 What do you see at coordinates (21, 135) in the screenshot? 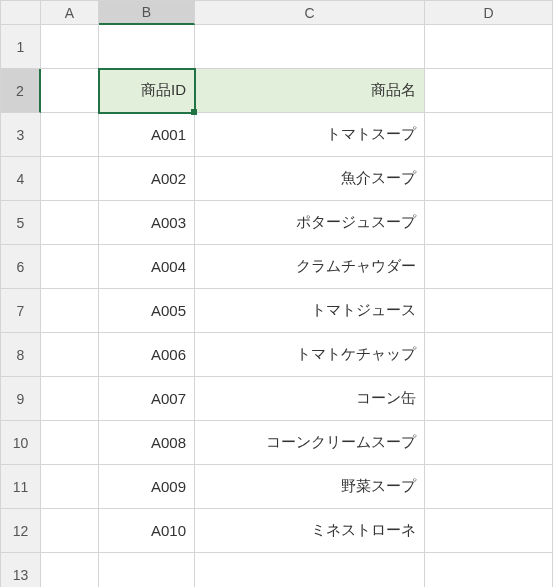
I see `row-header-3: 3` at bounding box center [21, 135].